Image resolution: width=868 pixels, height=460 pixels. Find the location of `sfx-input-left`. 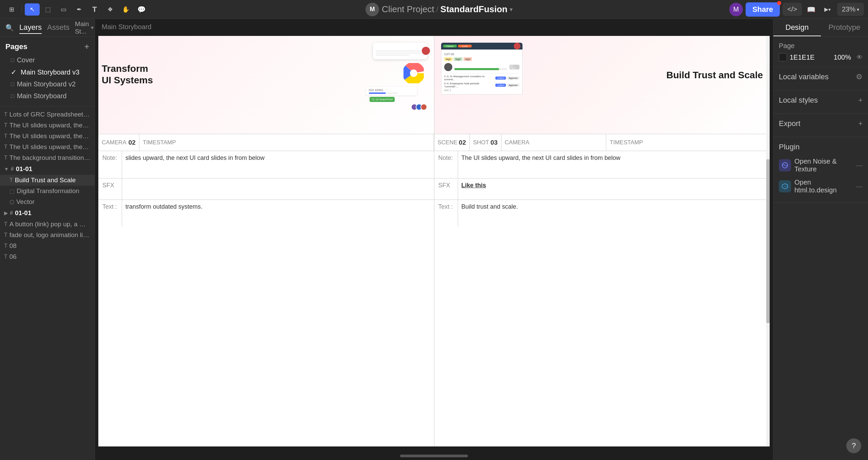

sfx-input-left is located at coordinates (278, 189).